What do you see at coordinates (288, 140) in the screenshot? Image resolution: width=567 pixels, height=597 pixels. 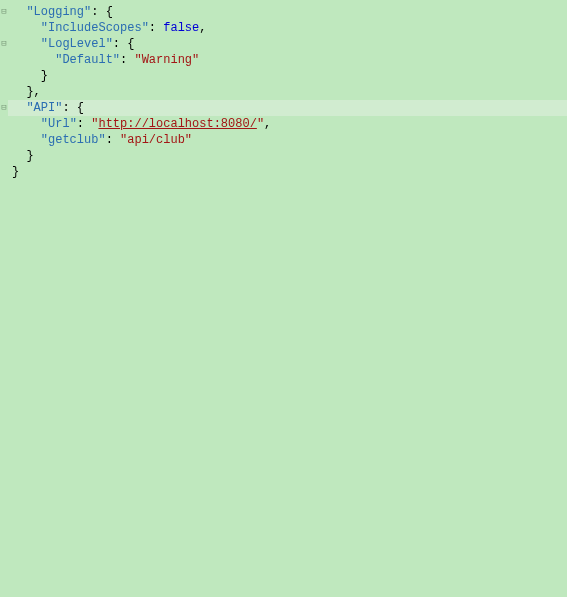 I see `code-line: "getclub": "api/club"` at bounding box center [288, 140].